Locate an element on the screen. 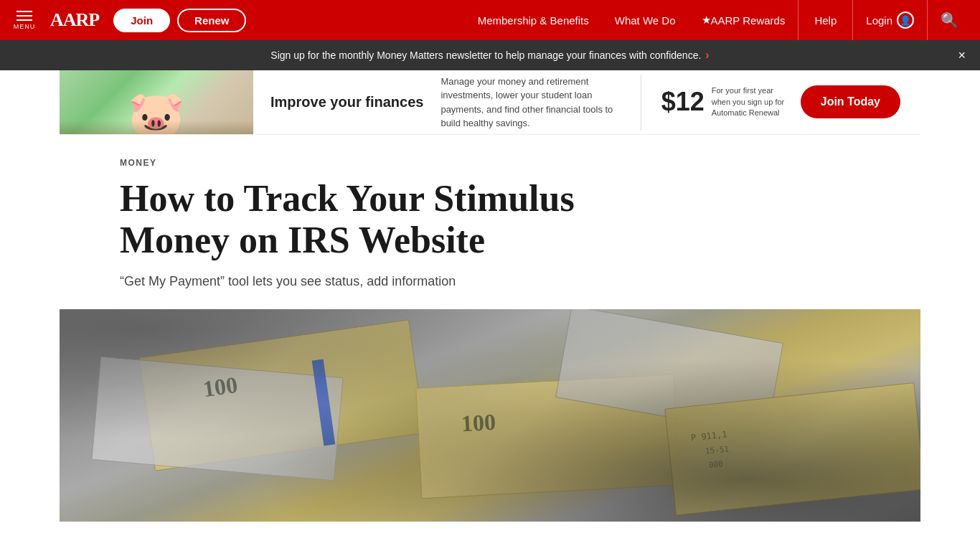 Image resolution: width=980 pixels, height=551 pixels. promo-description-text: Manage your money and retirement investm… is located at coordinates (533, 103).